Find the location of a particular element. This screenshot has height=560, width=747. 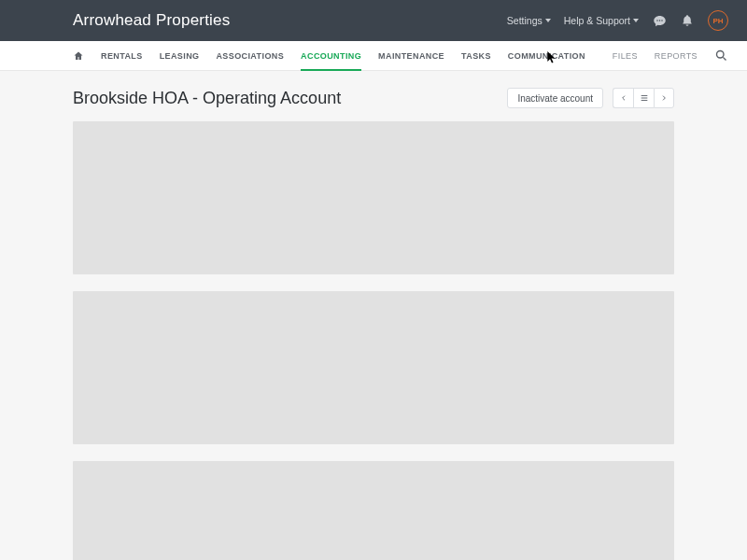

search-icon is located at coordinates (721, 56).